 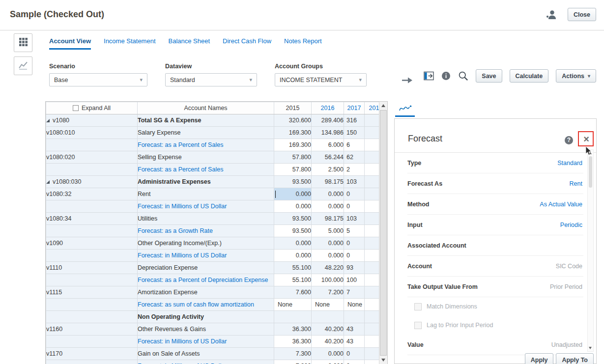 What do you see at coordinates (293, 293) in the screenshot?
I see `value-cell: 7.600` at bounding box center [293, 293].